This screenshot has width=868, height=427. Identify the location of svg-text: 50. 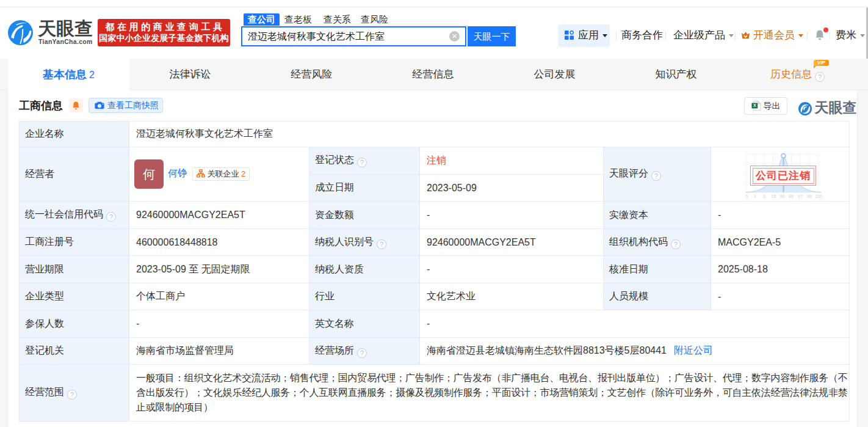
(783, 197).